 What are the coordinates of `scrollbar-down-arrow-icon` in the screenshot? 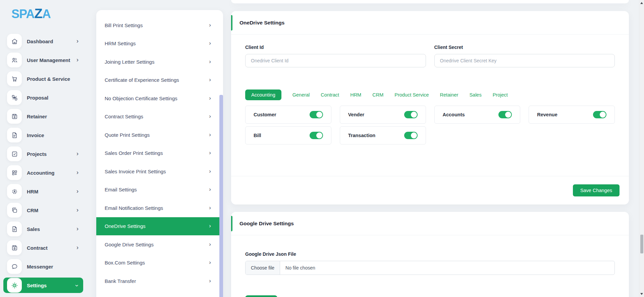 It's located at (642, 294).